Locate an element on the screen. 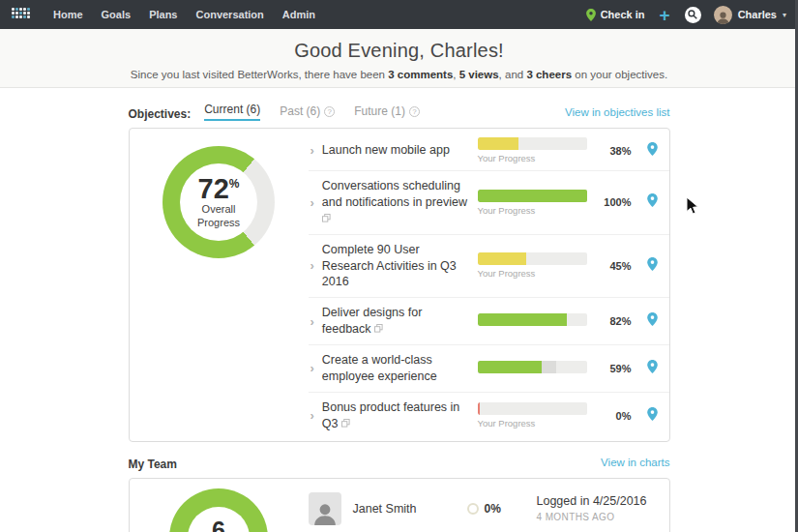 The image size is (798, 532). location-pin-icon is located at coordinates (591, 15).